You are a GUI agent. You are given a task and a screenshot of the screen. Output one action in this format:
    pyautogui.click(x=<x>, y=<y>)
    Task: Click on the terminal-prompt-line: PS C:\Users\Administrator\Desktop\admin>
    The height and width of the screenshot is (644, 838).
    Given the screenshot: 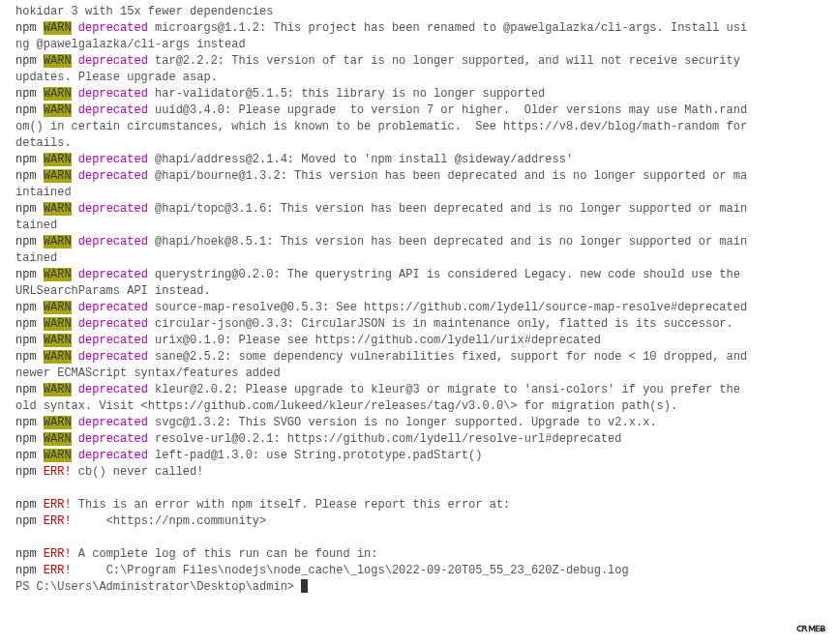 What is the action you would take?
    pyautogui.click(x=382, y=588)
    